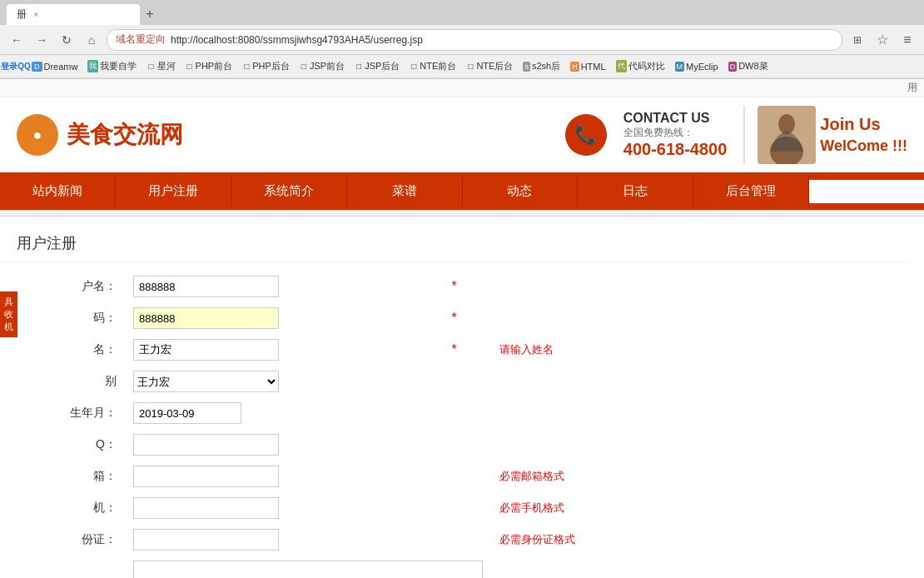  I want to click on url-display: http://localhost:8080/ssmmsjiwhsg4793AHA…, so click(296, 40).